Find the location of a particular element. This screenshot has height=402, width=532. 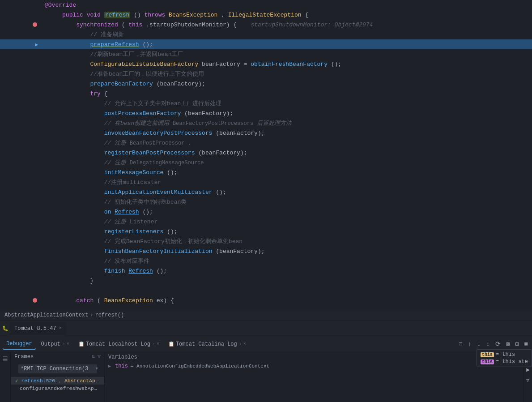

method-call: finishBeanFactoryInitialization is located at coordinates (158, 252).